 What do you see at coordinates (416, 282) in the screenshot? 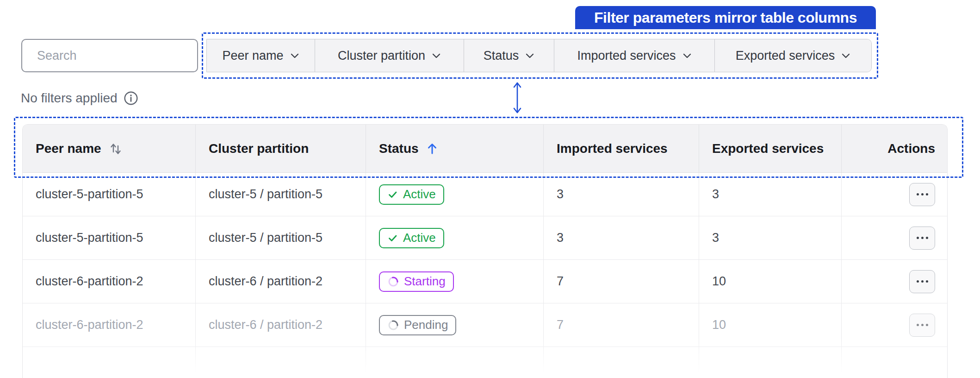
I see `status-badge-starting: Starting` at bounding box center [416, 282].